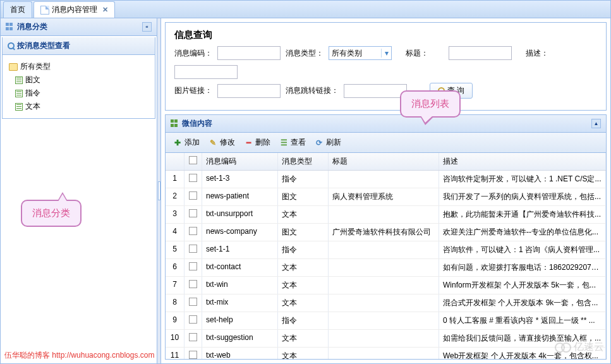 This screenshot has width=611, height=364. I want to click on del-label: 删除, so click(263, 143).